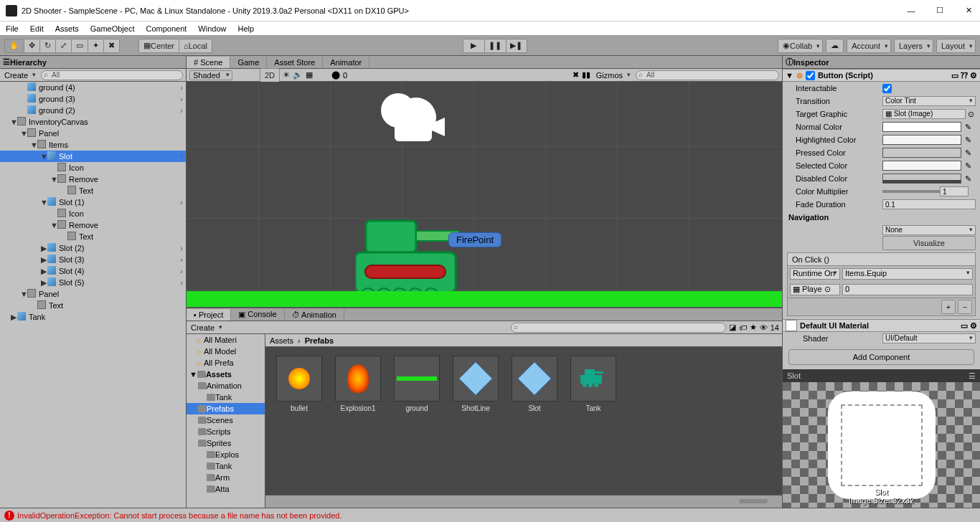  What do you see at coordinates (948, 307) in the screenshot?
I see `add-event: +` at bounding box center [948, 307].